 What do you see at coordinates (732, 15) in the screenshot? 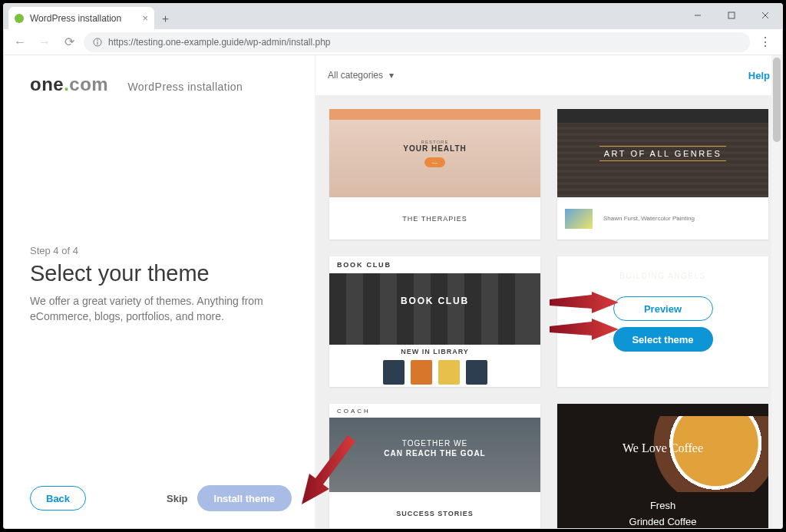
I see `window-maximize` at bounding box center [732, 15].